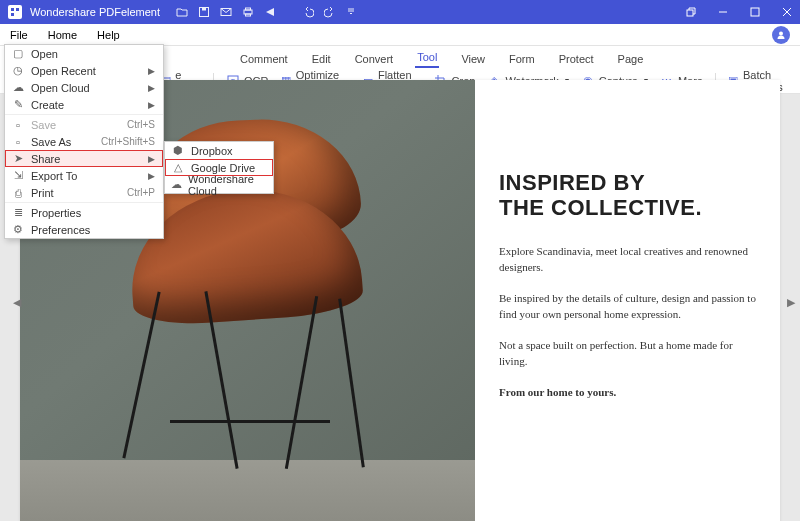  Describe the element at coordinates (18, 230) in the screenshot. I see `prefs-icon: ⚙` at that location.